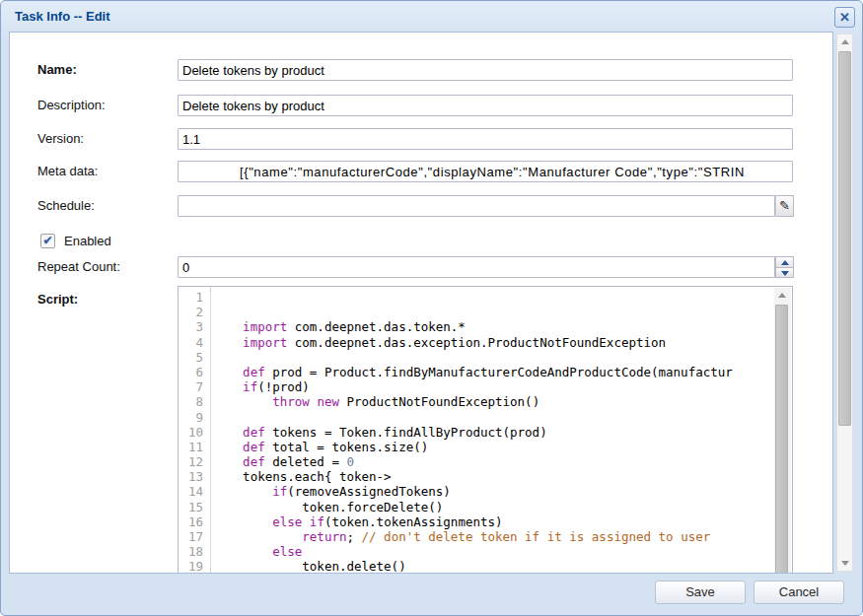 The height and width of the screenshot is (616, 863). What do you see at coordinates (108, 105) in the screenshot?
I see `description-label: Description:` at bounding box center [108, 105].